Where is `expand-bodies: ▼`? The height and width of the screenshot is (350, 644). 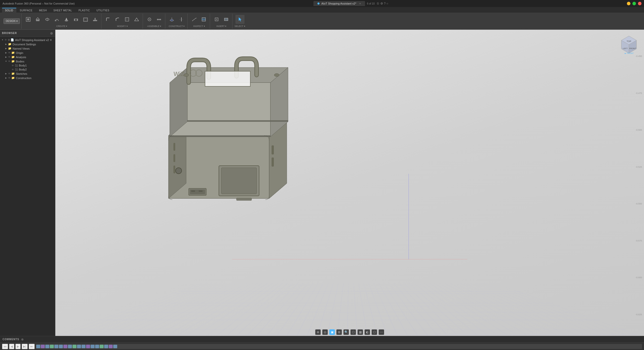
expand-bodies: ▼ is located at coordinates (6, 61).